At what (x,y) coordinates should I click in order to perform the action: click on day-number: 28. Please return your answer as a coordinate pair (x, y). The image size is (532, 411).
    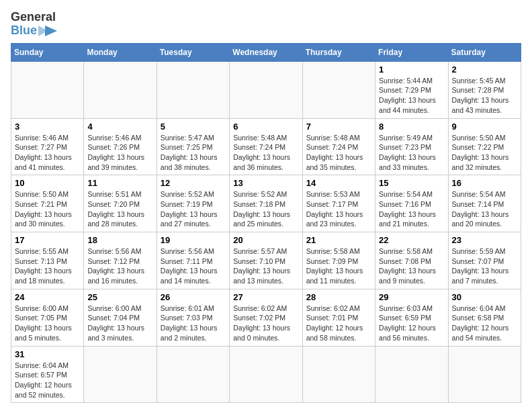
    Looking at the image, I should click on (339, 297).